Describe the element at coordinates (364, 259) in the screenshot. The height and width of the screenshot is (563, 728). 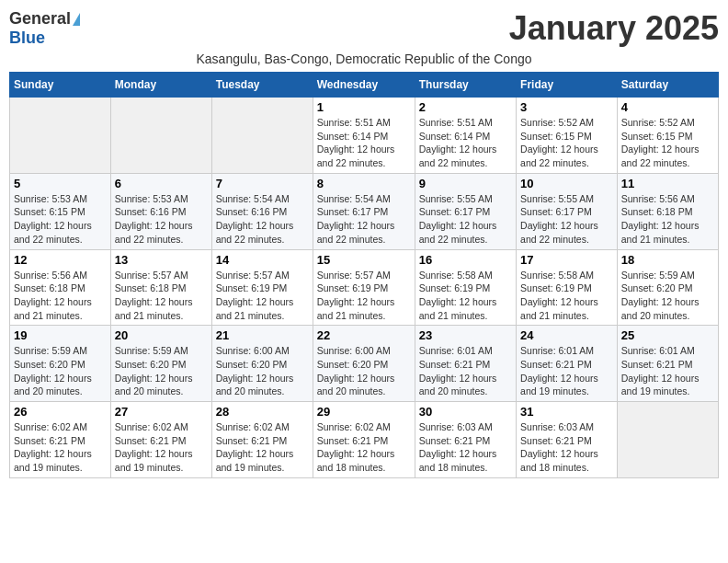
I see `day-number: 15` at that location.